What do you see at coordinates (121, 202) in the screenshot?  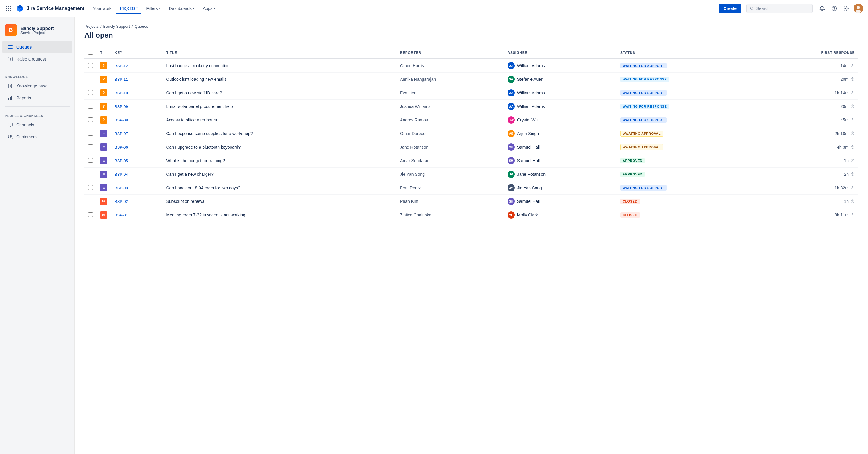 I see `issue-key: BSP-02` at bounding box center [121, 202].